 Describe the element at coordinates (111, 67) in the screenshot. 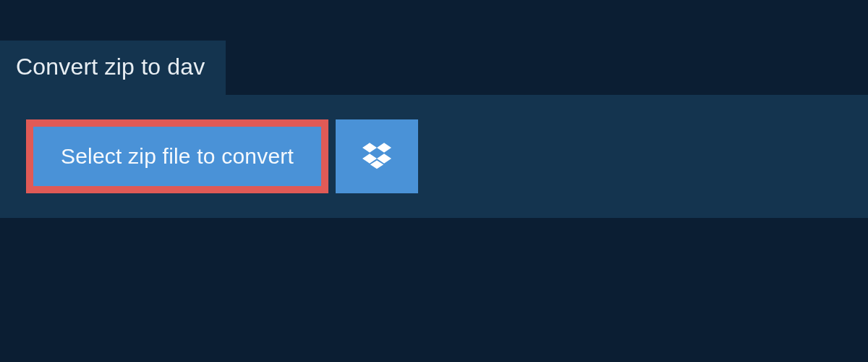

I see `tab-label: Convert zip to dav` at that location.